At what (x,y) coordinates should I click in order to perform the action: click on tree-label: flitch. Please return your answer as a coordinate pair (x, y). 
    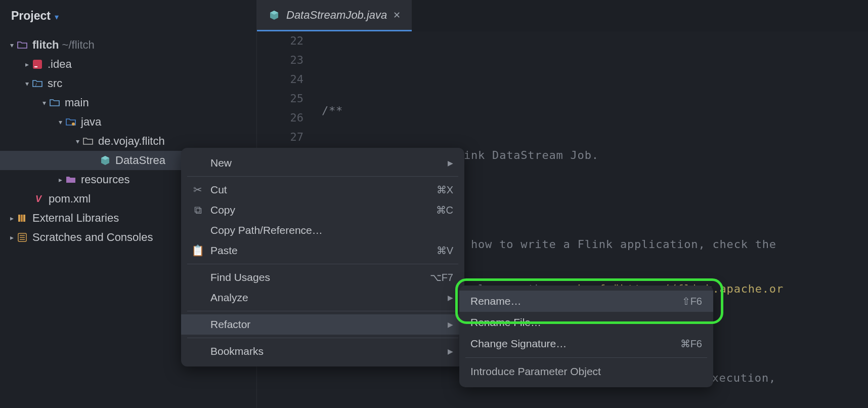
    Looking at the image, I should click on (46, 45).